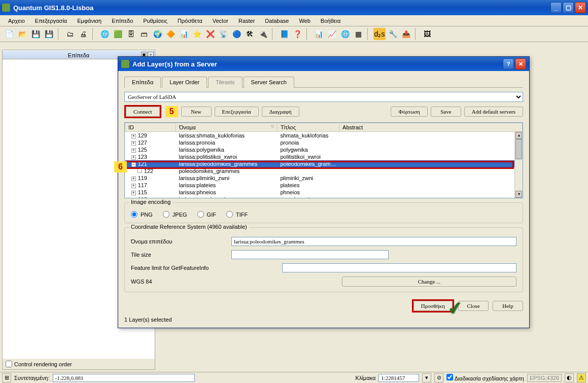 Image resolution: width=588 pixels, height=383 pixels. I want to click on add-spatialite-icon: 🗃, so click(144, 34).